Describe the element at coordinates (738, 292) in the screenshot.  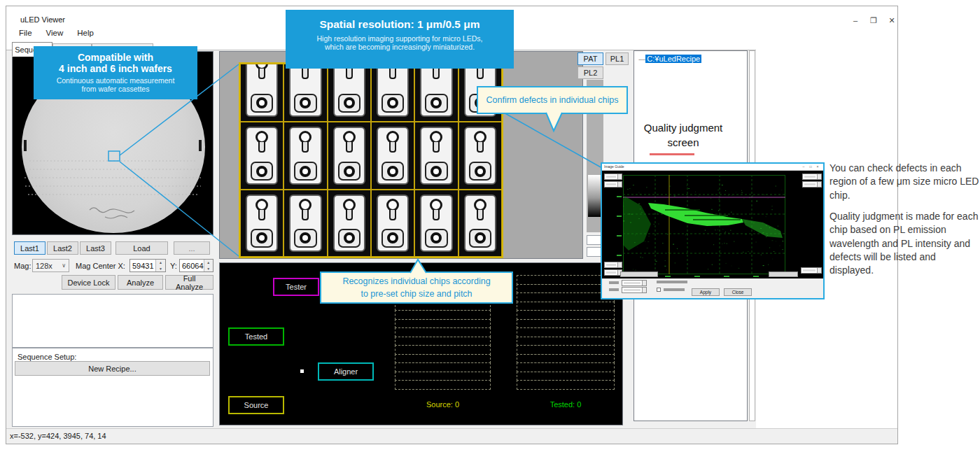
I see `inset-close-button: Close` at that location.